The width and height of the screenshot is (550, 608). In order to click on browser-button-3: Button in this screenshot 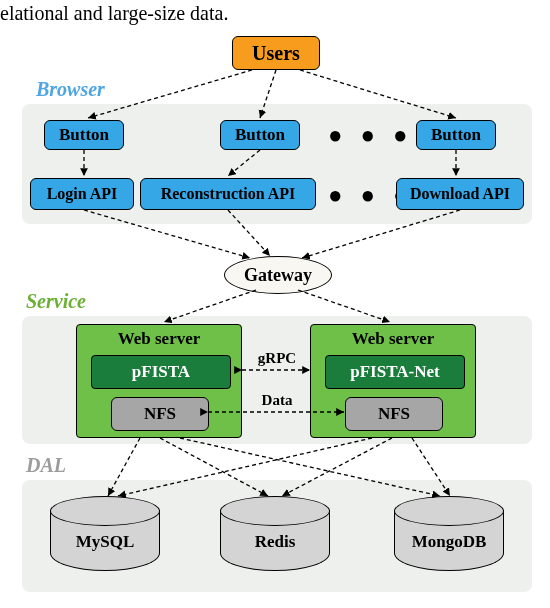, I will do `click(456, 135)`.